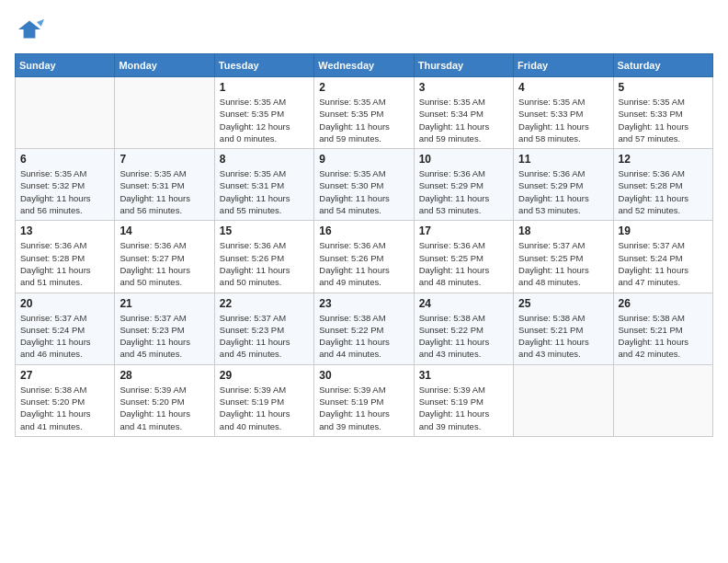  I want to click on cell-day-number: 12, so click(664, 159).